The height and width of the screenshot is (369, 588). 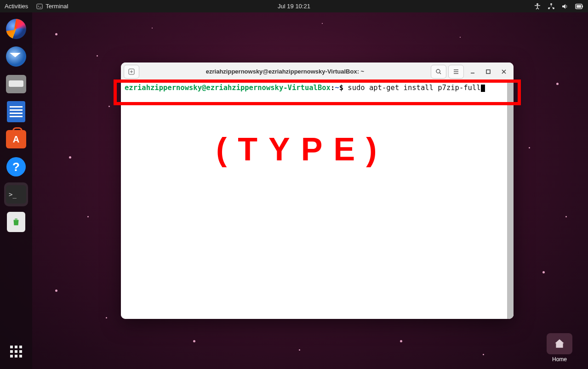 I want to click on prompt-colon: :, so click(x=333, y=88).